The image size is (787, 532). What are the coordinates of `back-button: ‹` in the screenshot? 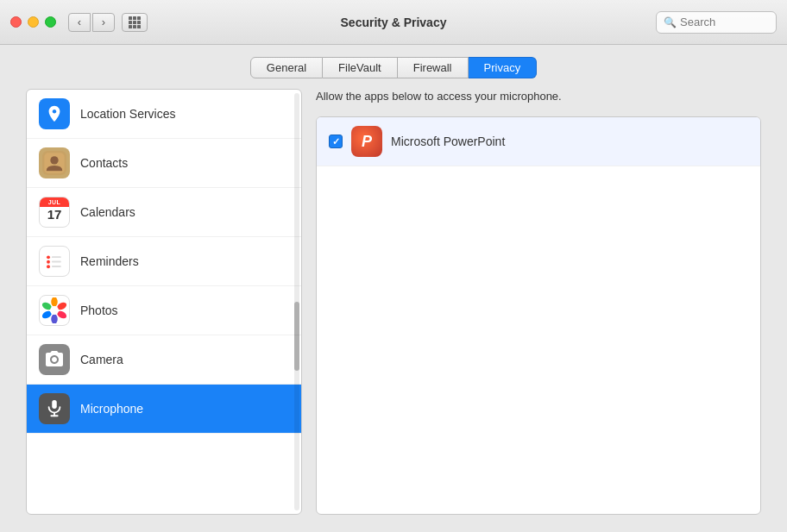 It's located at (79, 22).